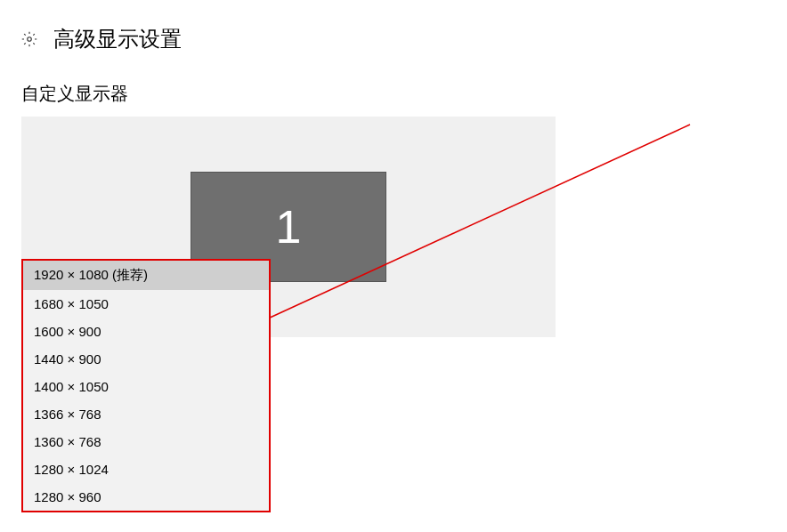 This screenshot has height=532, width=787. What do you see at coordinates (394, 30) in the screenshot?
I see `page-header: 高级显示设置` at bounding box center [394, 30].